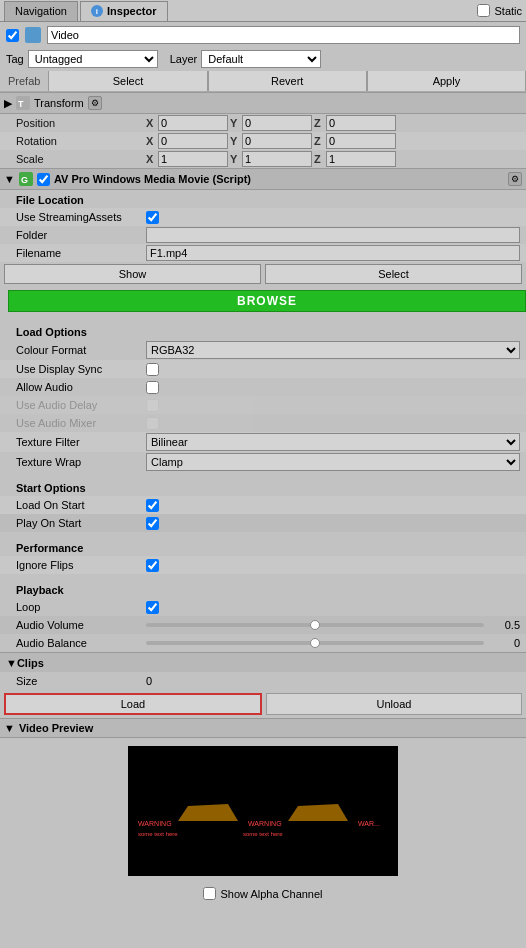  Describe the element at coordinates (97, 11) in the screenshot. I see `inspector-icon: i` at that location.